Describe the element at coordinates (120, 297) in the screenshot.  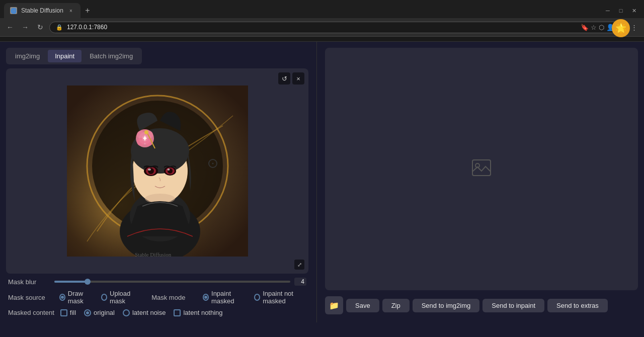
I see `radio-upload-mask: Upload mask` at that location.